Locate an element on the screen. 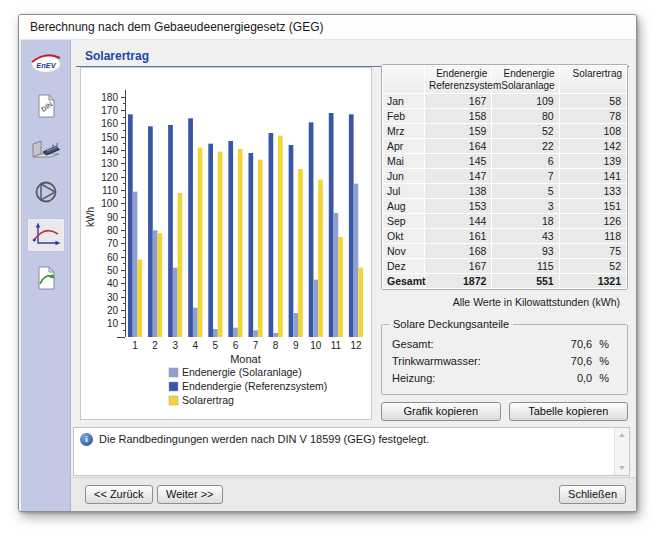 Image resolution: width=663 pixels, height=546 pixels. report-document-icon is located at coordinates (46, 278).